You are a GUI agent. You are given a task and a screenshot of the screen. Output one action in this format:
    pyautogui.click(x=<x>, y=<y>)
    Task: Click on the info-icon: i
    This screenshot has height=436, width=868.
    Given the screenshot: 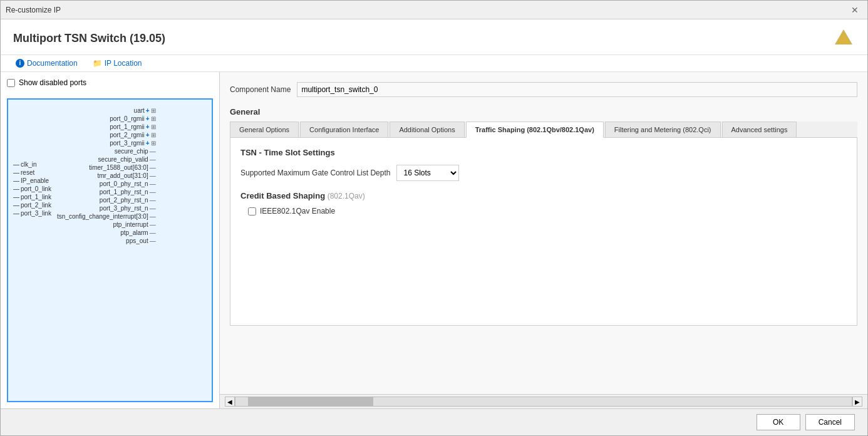 What is the action you would take?
    pyautogui.click(x=20, y=63)
    